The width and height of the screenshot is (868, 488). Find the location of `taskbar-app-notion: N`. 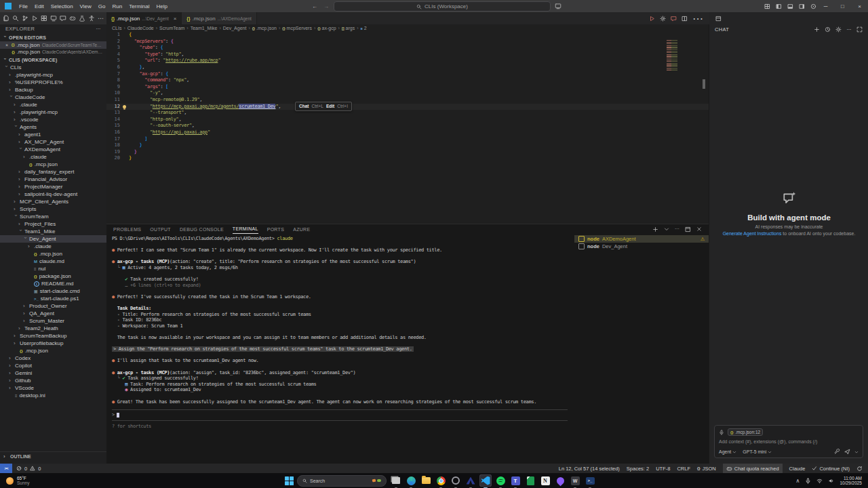

taskbar-app-notion: N is located at coordinates (545, 481).